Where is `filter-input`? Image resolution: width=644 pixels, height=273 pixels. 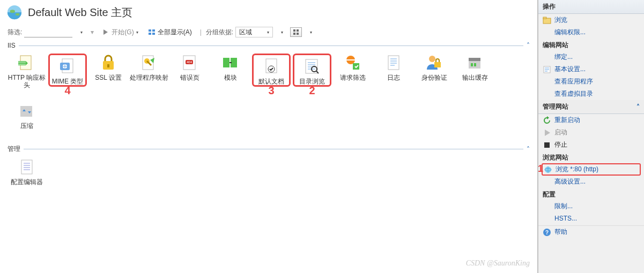
filter-input is located at coordinates (48, 32).